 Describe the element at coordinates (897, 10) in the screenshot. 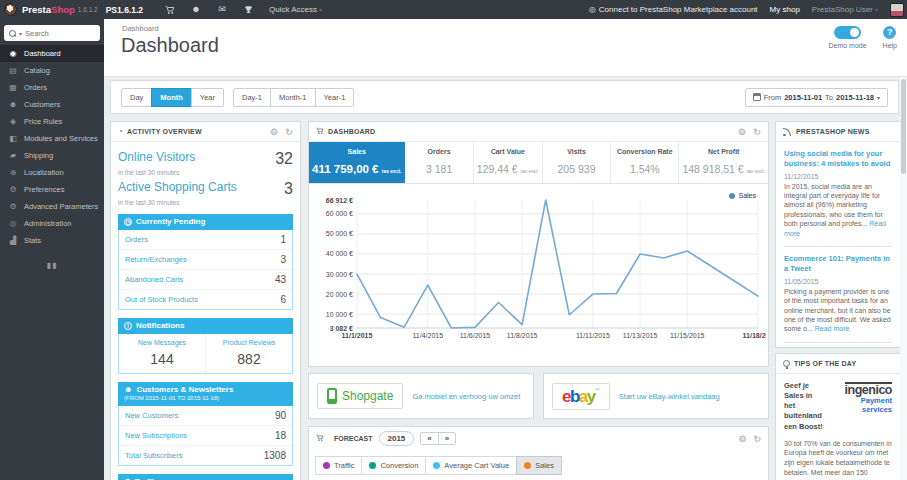

I see `user-avatar` at that location.